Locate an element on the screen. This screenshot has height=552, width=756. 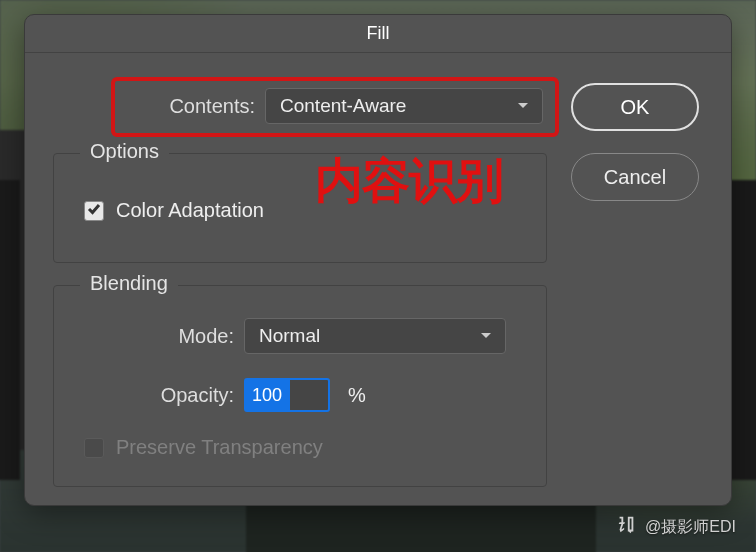
contents-dropdown: Content-Aware is located at coordinates (404, 106).